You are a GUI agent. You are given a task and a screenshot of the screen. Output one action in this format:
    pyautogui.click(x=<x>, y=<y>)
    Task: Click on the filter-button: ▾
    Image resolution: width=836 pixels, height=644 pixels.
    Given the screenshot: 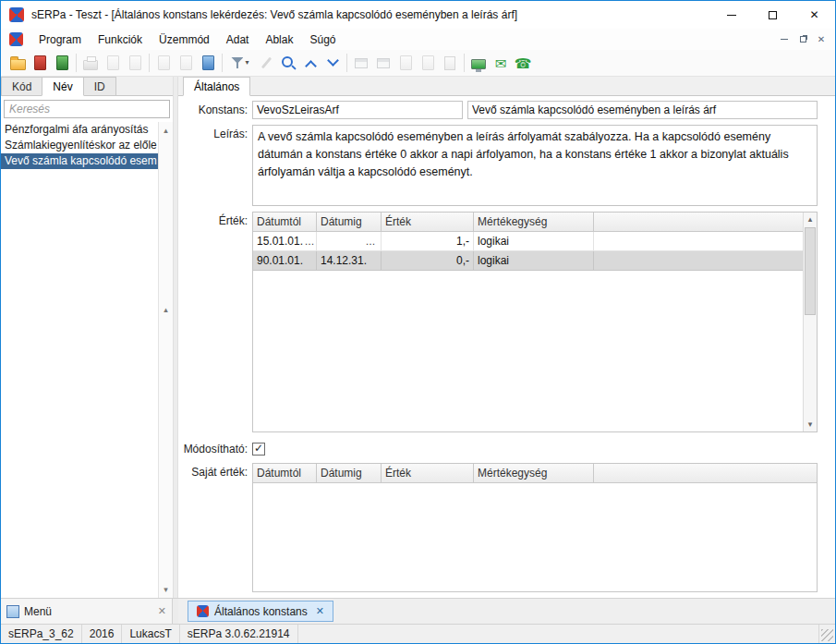 What is the action you would take?
    pyautogui.click(x=240, y=63)
    